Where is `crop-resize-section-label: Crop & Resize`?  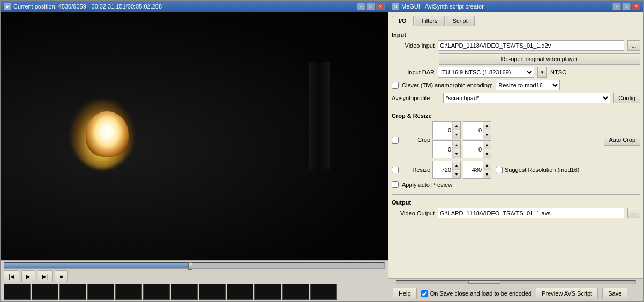 crop-resize-section-label: Crop & Resize is located at coordinates (516, 116).